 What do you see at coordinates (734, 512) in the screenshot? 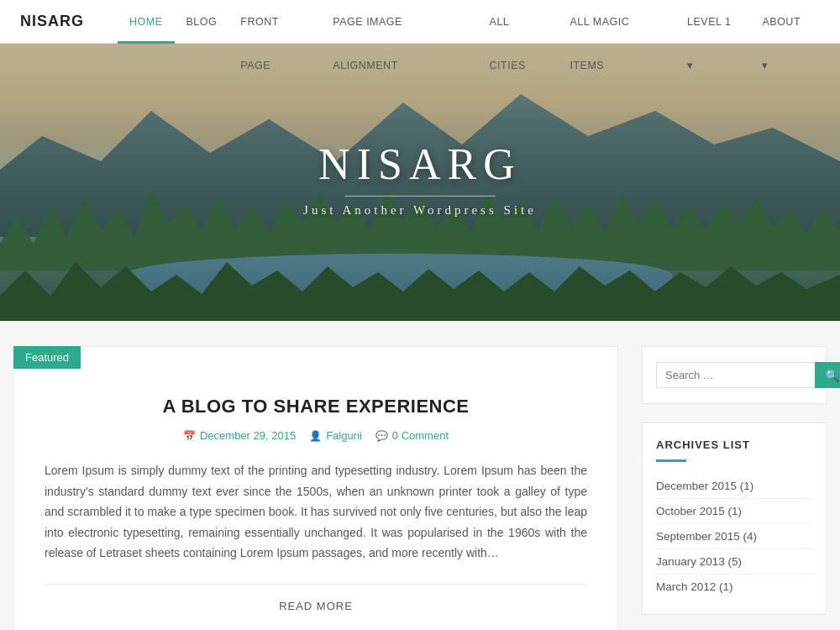
I see `archive-item: October 2015 (1)` at bounding box center [734, 512].